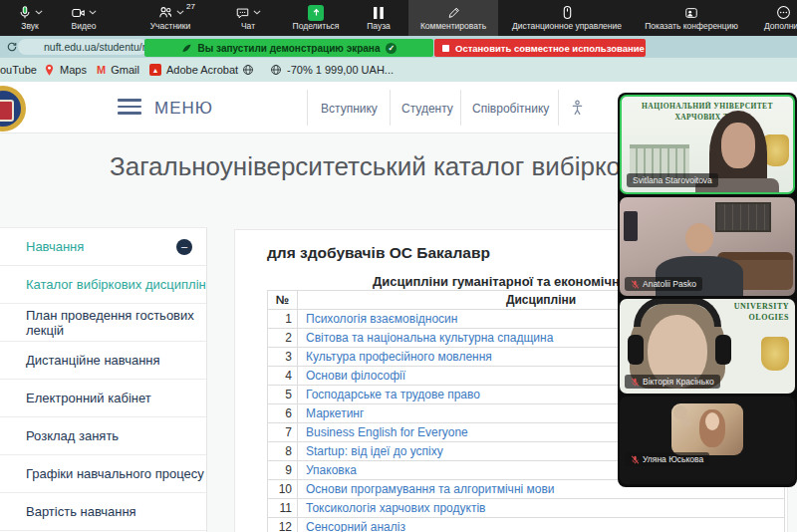 The height and width of the screenshot is (532, 797). Describe the element at coordinates (283, 508) in the screenshot. I see `row-num: 11` at that location.